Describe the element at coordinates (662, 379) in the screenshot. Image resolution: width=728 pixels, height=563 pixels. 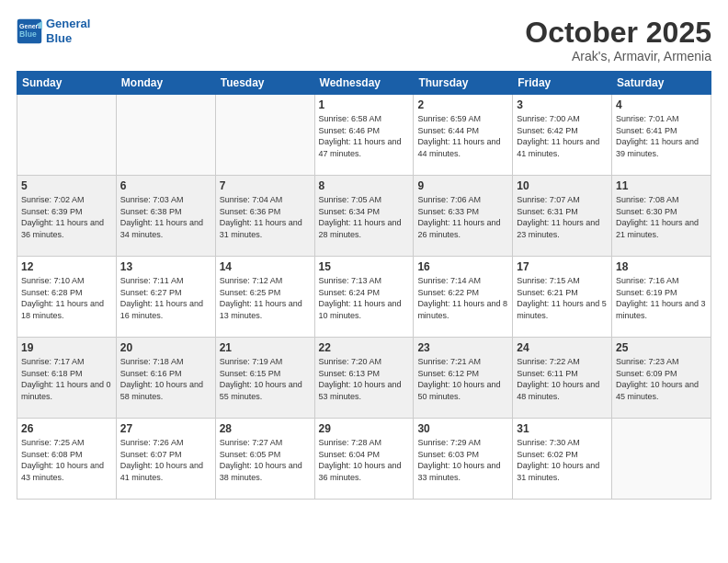
I see `day-info: Sunrise: 7:23 AMSunset: 6:09 PMDaylight:…` at that location.